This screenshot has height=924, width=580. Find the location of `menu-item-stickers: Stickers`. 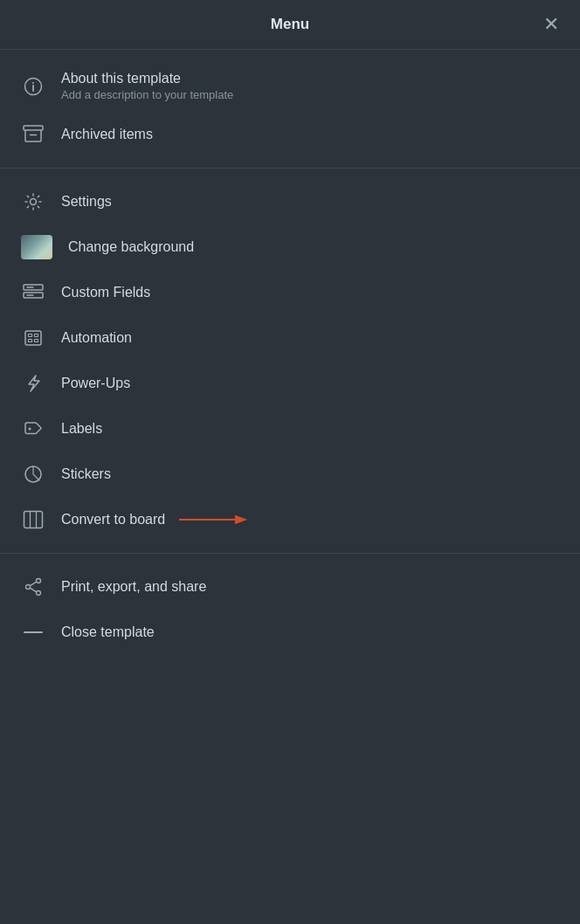

menu-item-stickers: Stickers is located at coordinates (290, 474).